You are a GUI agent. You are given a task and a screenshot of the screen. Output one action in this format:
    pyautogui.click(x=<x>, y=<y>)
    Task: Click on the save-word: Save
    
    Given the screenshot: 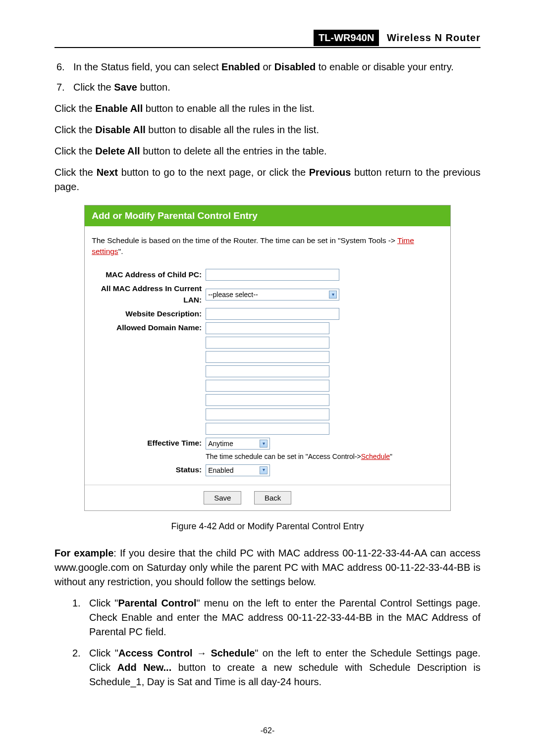 What is the action you would take?
    pyautogui.click(x=126, y=87)
    